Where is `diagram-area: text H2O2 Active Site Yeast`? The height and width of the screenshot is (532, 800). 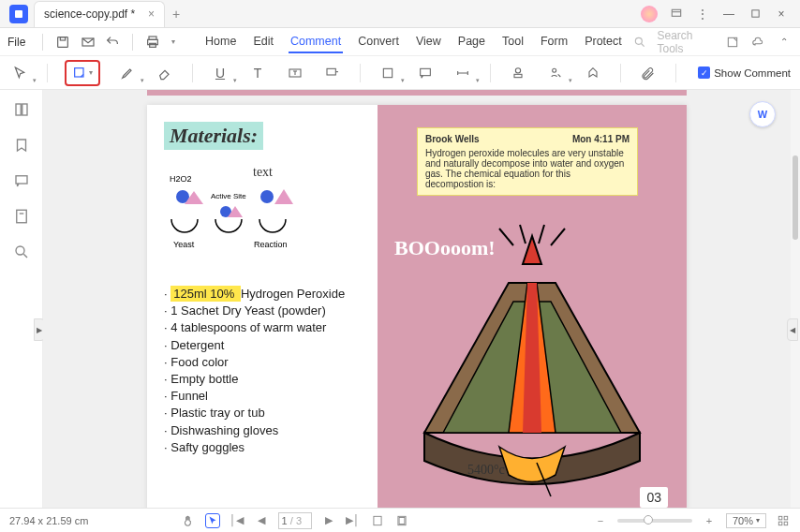
diagram-area: text H2O2 Active Site Yeast is located at coordinates (265, 210).